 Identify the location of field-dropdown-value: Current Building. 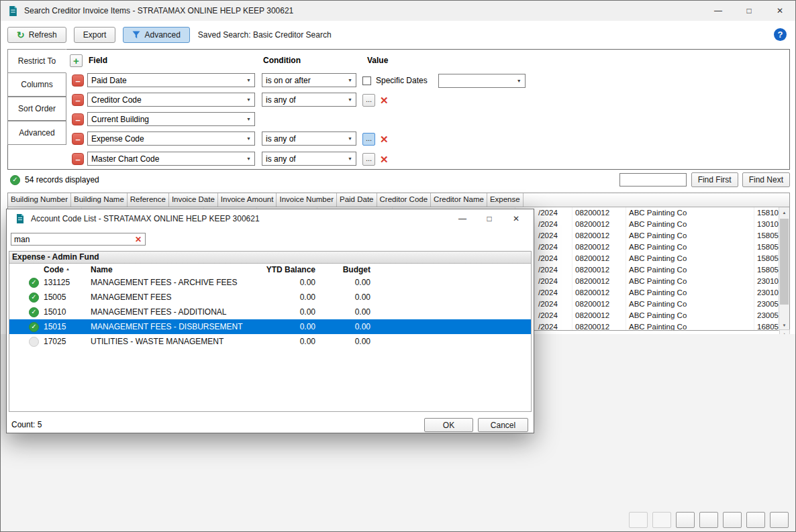
(165, 119).